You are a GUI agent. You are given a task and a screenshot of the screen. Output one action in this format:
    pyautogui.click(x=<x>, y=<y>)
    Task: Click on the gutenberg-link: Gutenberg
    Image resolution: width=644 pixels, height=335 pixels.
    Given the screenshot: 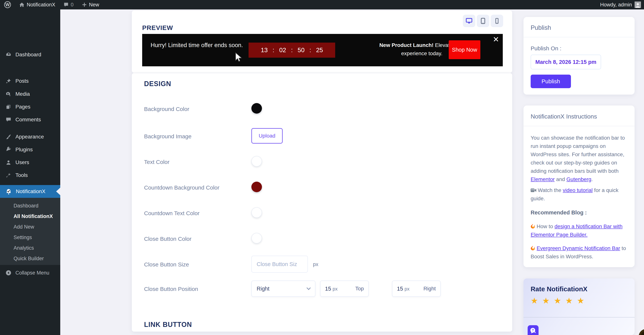 What is the action you would take?
    pyautogui.click(x=579, y=179)
    